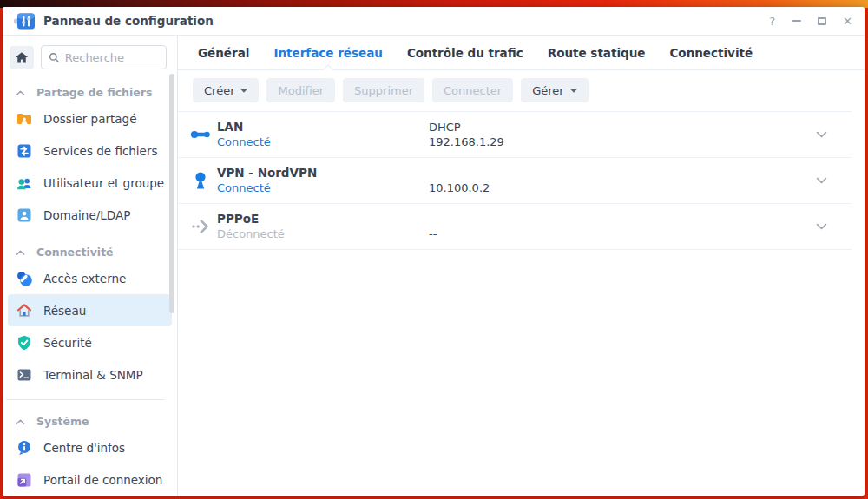 The height and width of the screenshot is (499, 868). What do you see at coordinates (54, 57) in the screenshot?
I see `search-icon` at bounding box center [54, 57].